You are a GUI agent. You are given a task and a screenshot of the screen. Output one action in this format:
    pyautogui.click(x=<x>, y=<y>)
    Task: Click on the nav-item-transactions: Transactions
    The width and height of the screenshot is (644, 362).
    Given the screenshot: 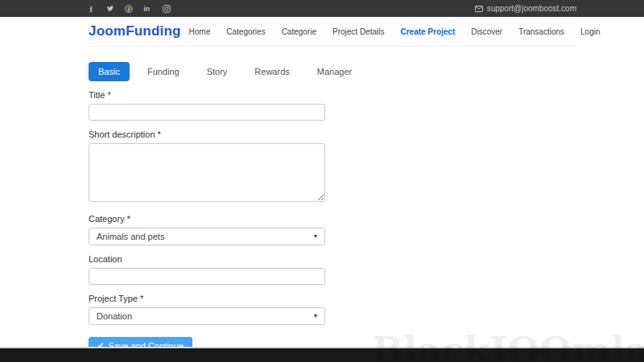 What is the action you would take?
    pyautogui.click(x=541, y=32)
    